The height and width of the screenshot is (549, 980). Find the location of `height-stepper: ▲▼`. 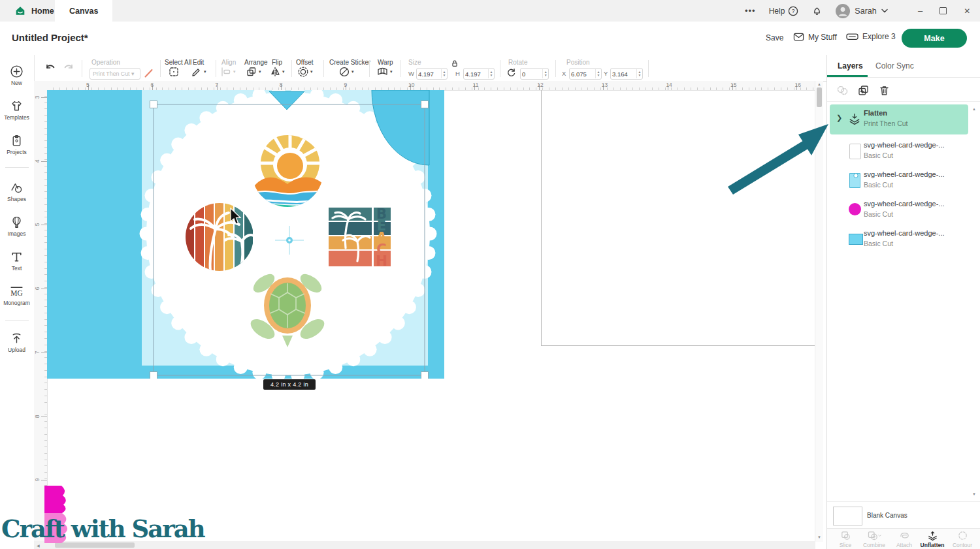

height-stepper: ▲▼ is located at coordinates (491, 74).